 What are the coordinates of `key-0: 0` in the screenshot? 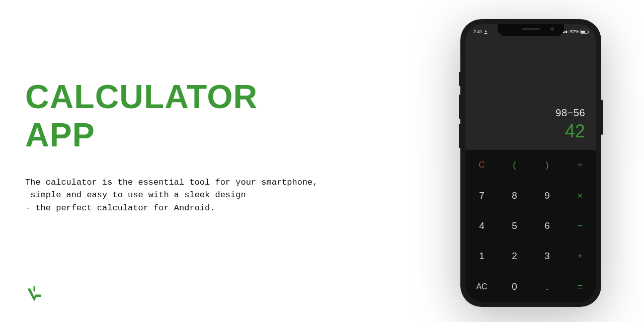 It's located at (514, 287).